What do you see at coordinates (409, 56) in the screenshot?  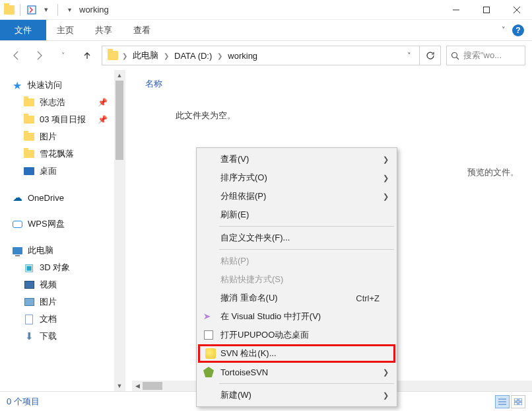 I see `breadcrumb-dropdown-icon: ˅` at bounding box center [409, 56].